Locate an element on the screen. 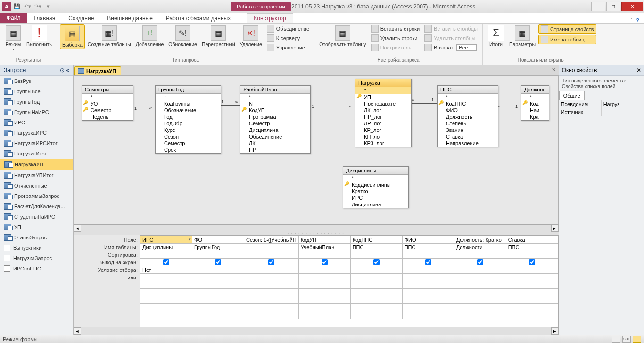  propsheet-tab-general: Общие is located at coordinates (572, 95).